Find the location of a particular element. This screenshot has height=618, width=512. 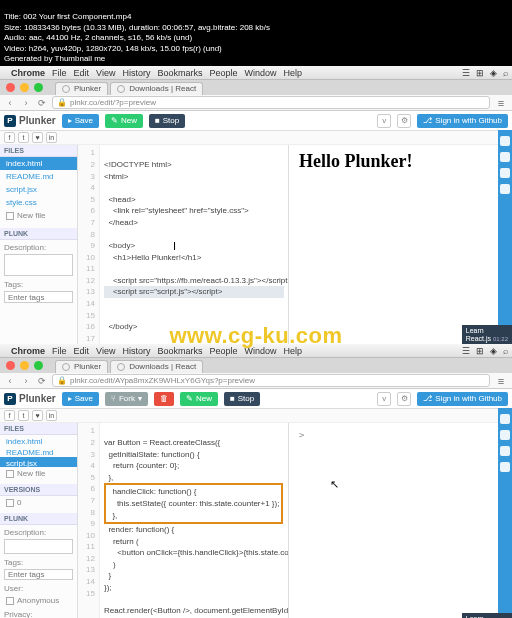

version-item: 0 is located at coordinates (38, 502).